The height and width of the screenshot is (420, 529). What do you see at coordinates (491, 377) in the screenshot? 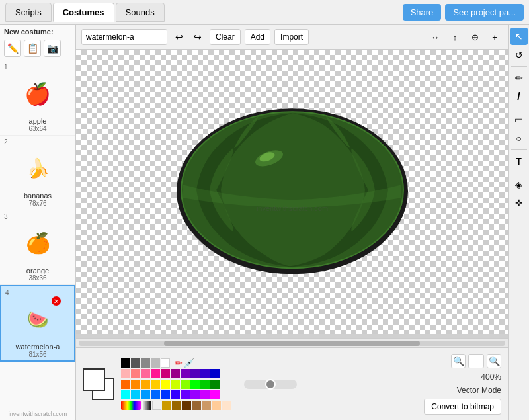
I see `zoom-level-text: 400%` at bounding box center [491, 377].